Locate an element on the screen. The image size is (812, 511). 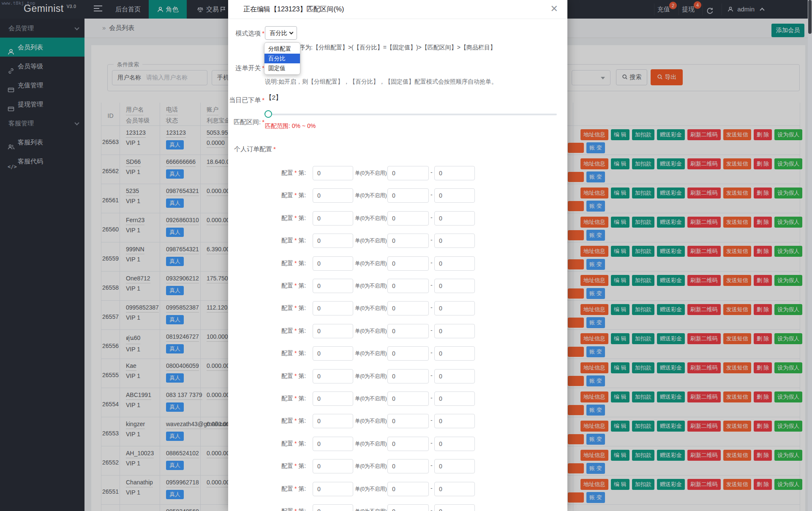
mode-dropdown-menu: 分组配置 百分比 固定值 is located at coordinates (282, 58).